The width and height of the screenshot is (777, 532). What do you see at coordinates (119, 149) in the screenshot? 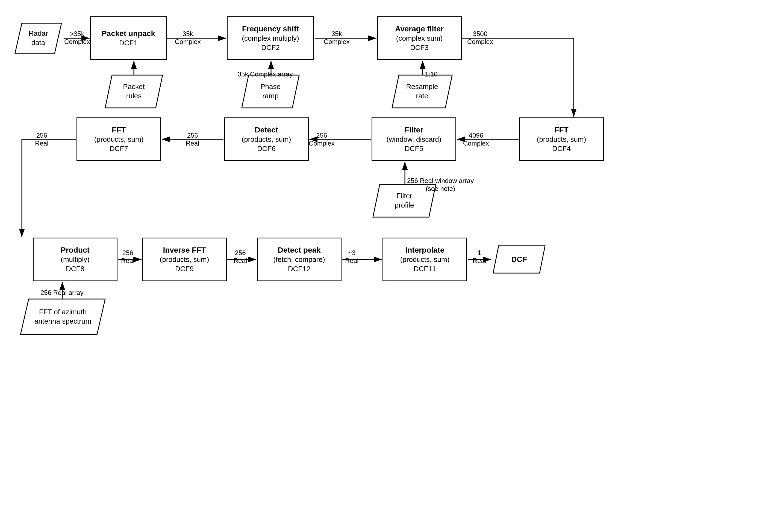
I see `fft7-sub2: DCF7` at bounding box center [119, 149].